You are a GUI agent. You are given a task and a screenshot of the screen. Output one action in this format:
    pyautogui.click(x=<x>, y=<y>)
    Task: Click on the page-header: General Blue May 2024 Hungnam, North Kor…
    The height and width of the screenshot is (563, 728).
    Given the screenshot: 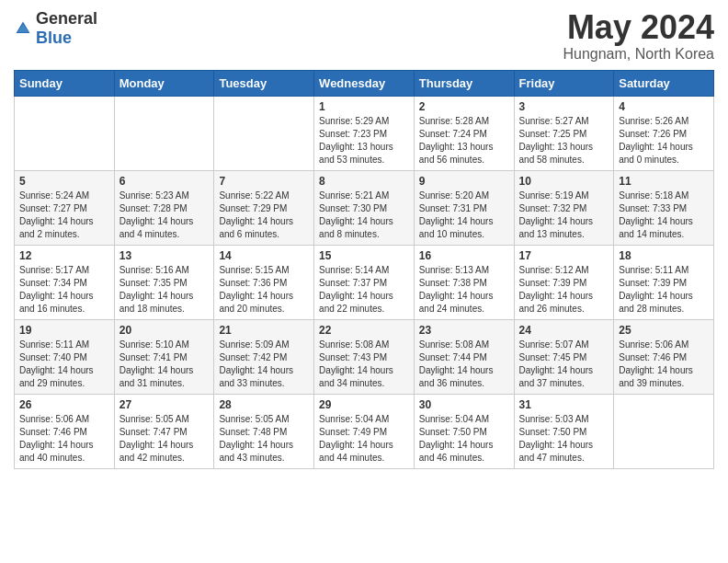 What is the action you would take?
    pyautogui.click(x=364, y=36)
    